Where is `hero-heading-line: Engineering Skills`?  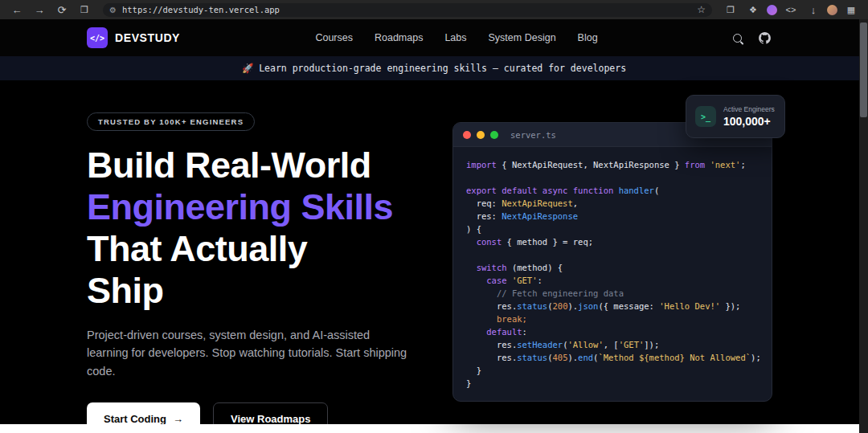
hero-heading-line: Engineering Skills is located at coordinates (264, 207).